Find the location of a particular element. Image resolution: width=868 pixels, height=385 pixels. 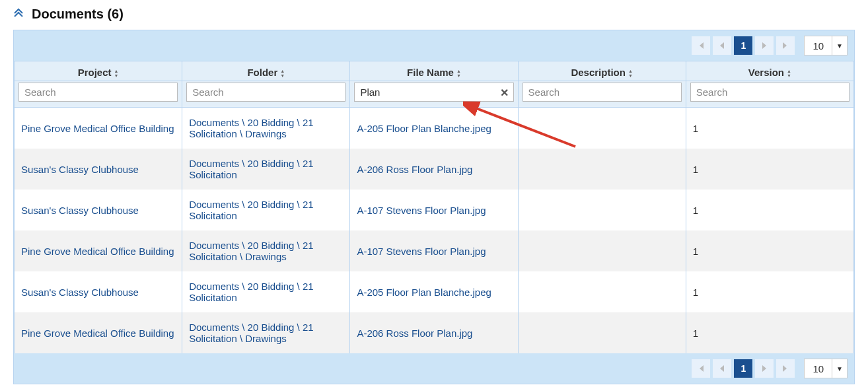

filter-filename-input is located at coordinates (433, 92).